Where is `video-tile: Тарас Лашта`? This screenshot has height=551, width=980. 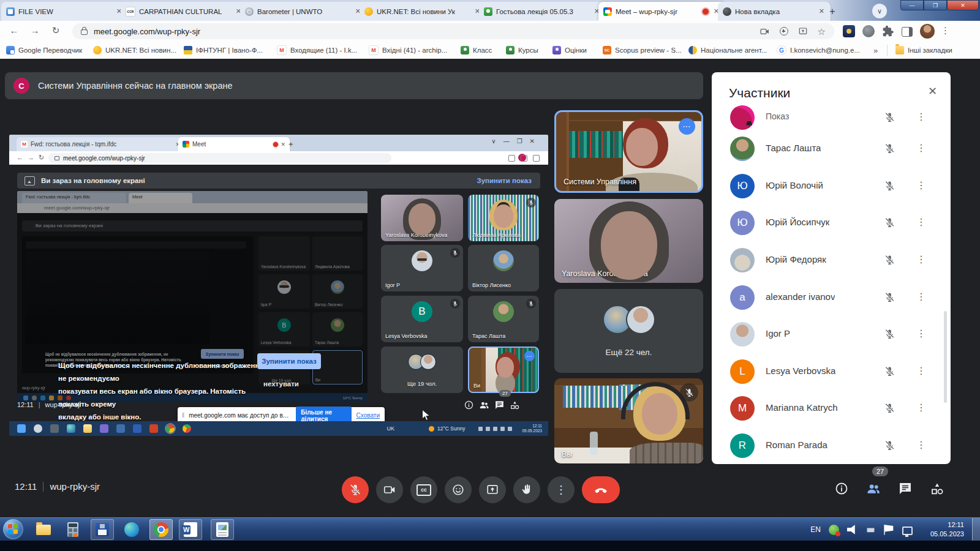
video-tile: Тарас Лашта is located at coordinates (503, 319).